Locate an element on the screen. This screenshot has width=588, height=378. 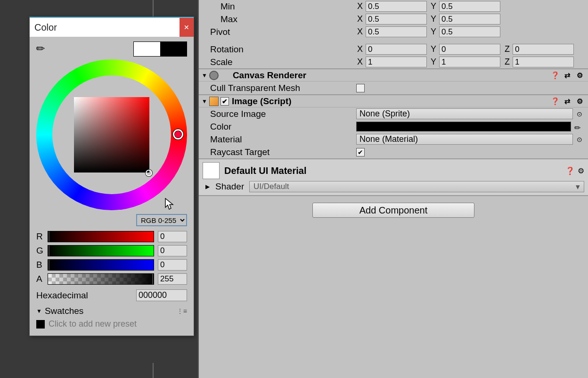
material-field: None (Material) is located at coordinates (465, 140).